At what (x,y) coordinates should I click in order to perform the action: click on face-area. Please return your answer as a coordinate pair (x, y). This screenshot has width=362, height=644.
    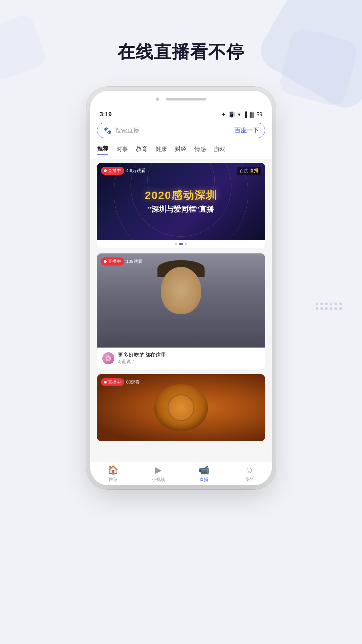
    Looking at the image, I should click on (181, 287).